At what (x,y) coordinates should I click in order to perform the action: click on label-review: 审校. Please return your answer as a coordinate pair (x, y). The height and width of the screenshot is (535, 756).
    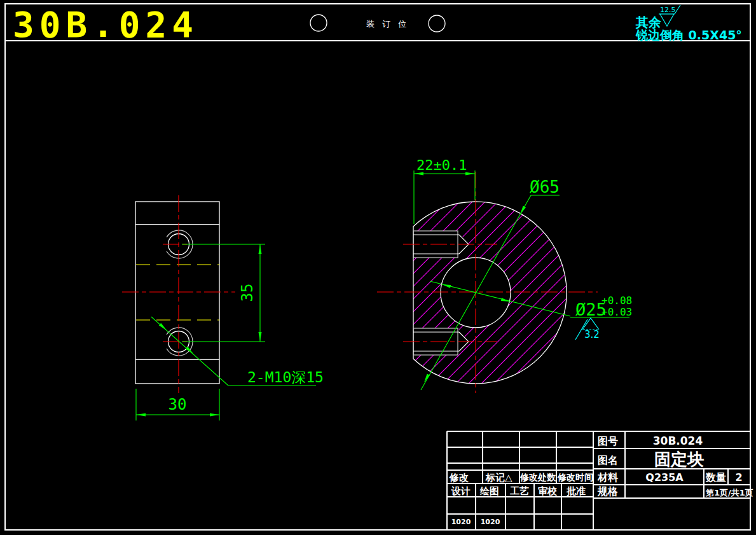
    Looking at the image, I should click on (548, 491).